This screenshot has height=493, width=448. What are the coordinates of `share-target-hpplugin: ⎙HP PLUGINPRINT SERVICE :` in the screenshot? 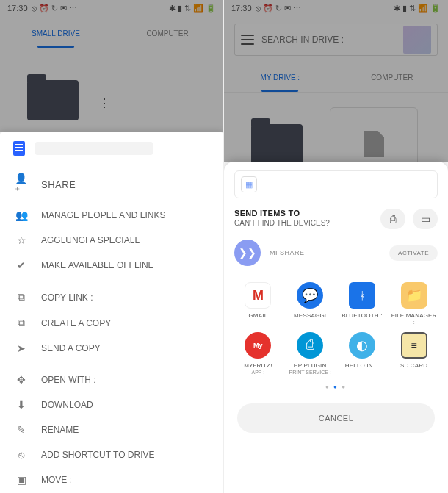 It's located at (310, 353).